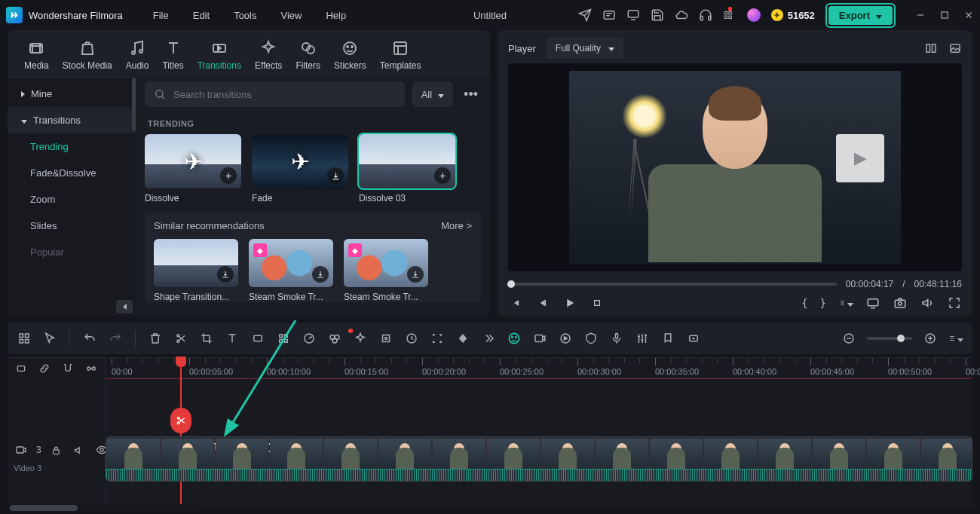 This screenshot has height=514, width=980. I want to click on quality-dropdown: Full Quality, so click(585, 48).